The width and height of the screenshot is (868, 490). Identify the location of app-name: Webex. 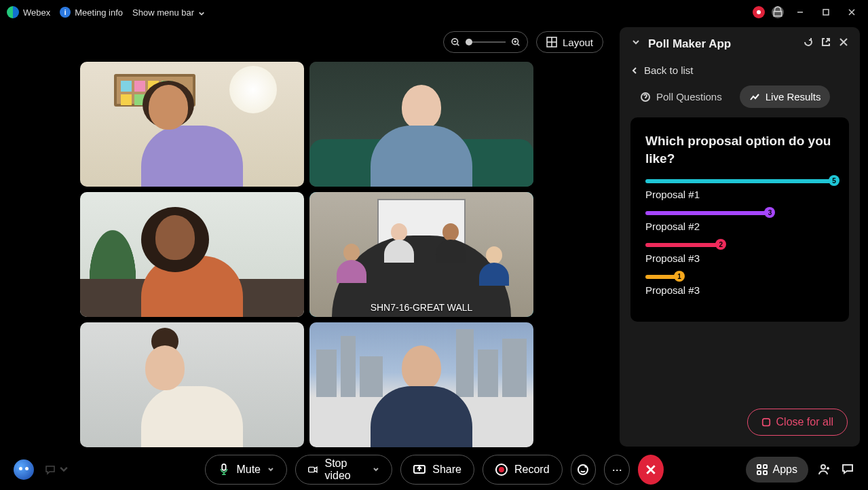
(37, 12).